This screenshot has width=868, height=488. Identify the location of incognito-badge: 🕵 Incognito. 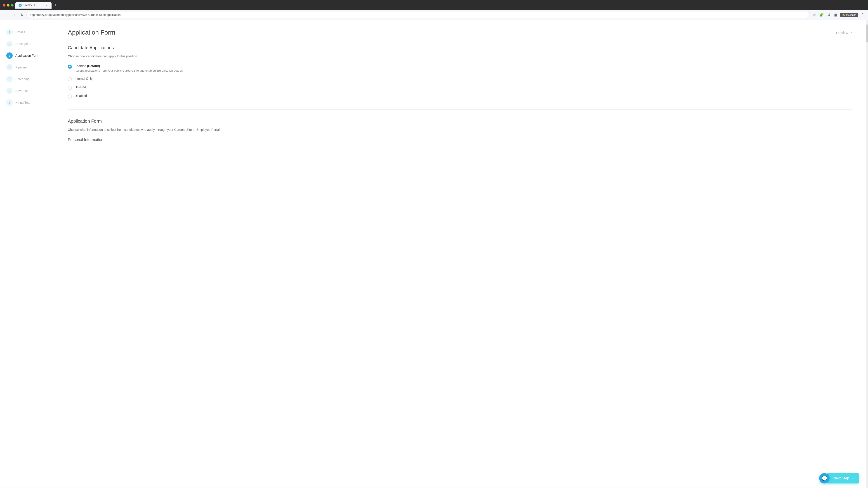
(849, 15).